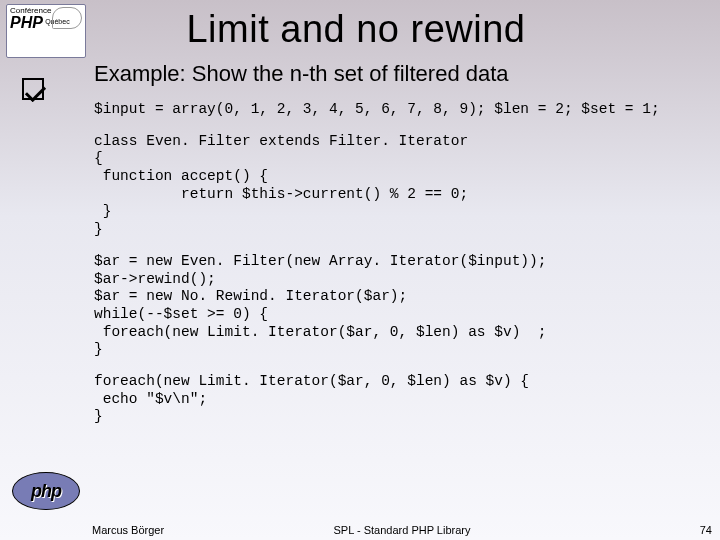 This screenshot has height=540, width=720. I want to click on slide-subtitle: Example: Show the n-th set of filtered d…, so click(403, 74).